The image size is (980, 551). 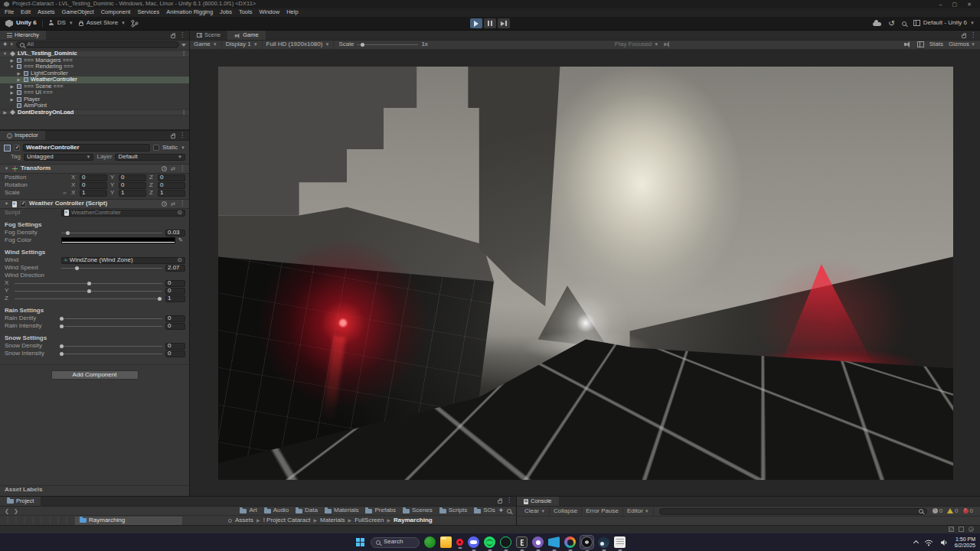 I want to click on layout-dropdown: Default - Unity 6 ▼, so click(x=944, y=23).